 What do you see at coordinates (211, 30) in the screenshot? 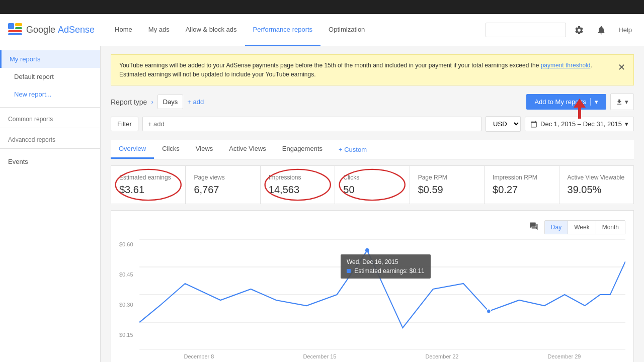
I see `nav-allow-block-ads: Allow & block ads` at bounding box center [211, 30].